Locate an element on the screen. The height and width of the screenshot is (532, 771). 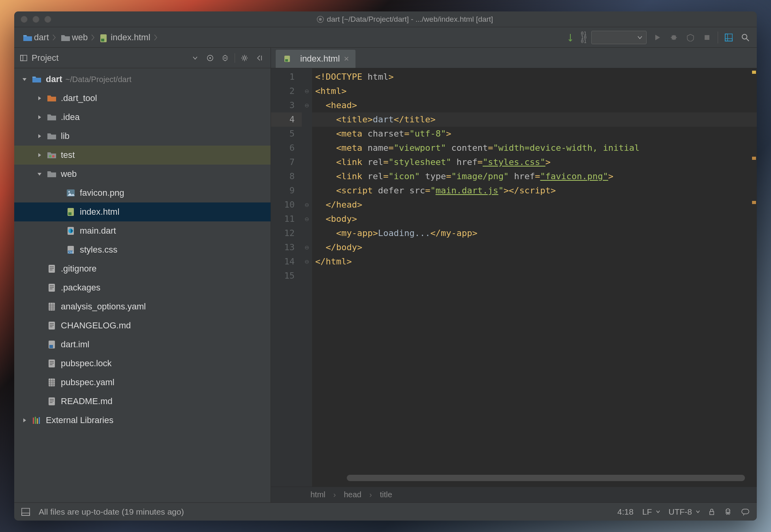
tree-item: dart.iml is located at coordinates (142, 345).